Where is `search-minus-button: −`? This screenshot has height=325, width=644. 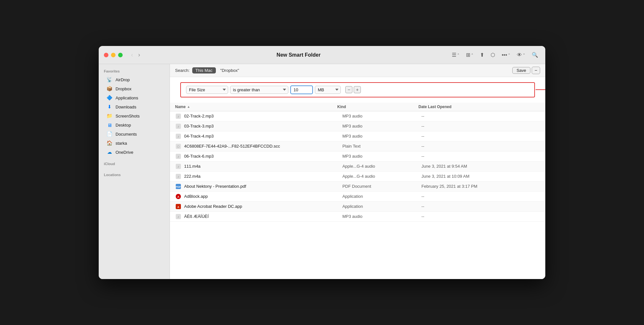 search-minus-button: − is located at coordinates (536, 71).